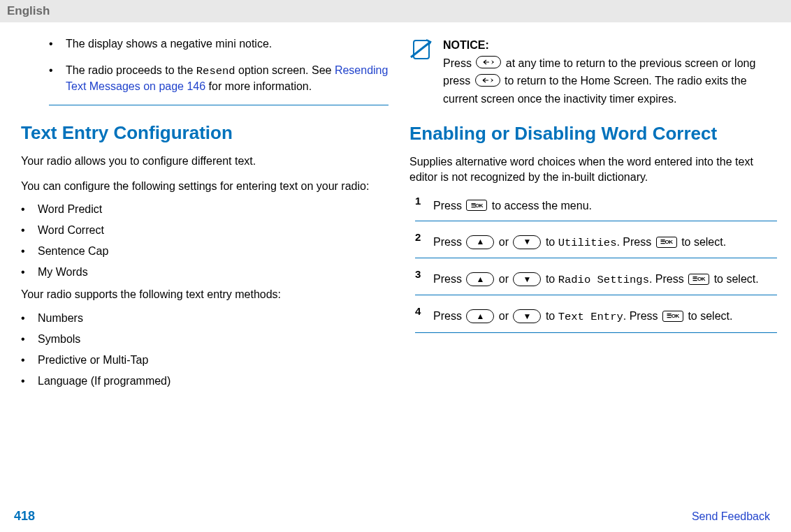 The width and height of the screenshot is (791, 532). What do you see at coordinates (205, 251) in the screenshot?
I see `list-item: Sentence Cap` at bounding box center [205, 251].